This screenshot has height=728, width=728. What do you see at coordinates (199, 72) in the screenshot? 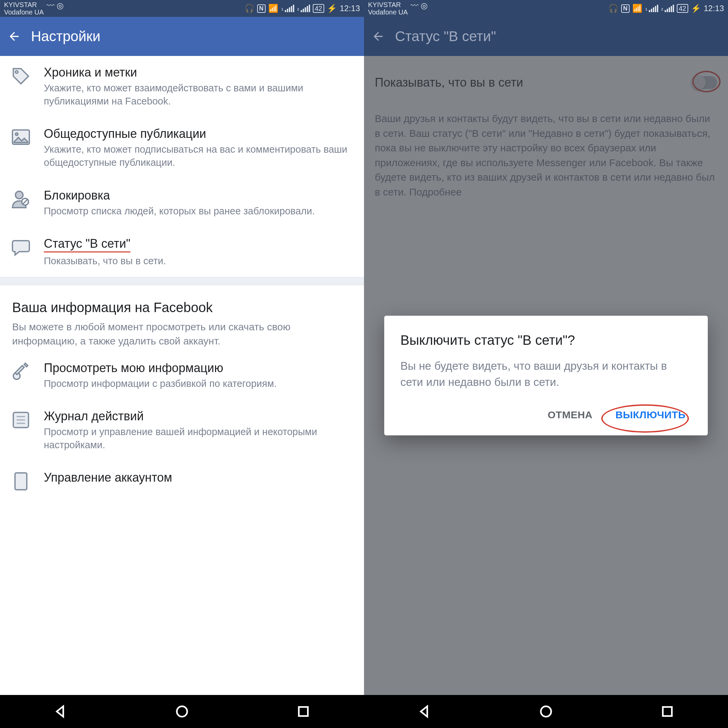
I see `list-item-title: Хроника и метки` at bounding box center [199, 72].